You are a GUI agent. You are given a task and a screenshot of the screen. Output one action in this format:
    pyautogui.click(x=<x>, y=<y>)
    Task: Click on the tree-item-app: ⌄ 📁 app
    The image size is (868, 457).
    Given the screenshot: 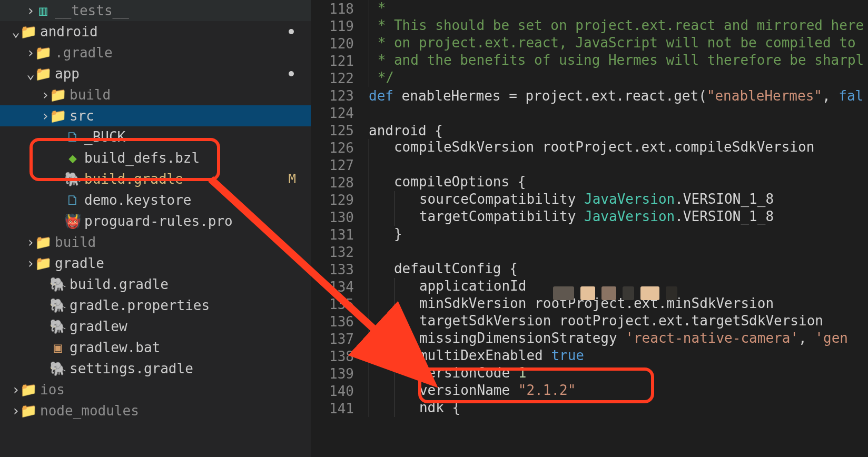 What is the action you would take?
    pyautogui.click(x=155, y=74)
    